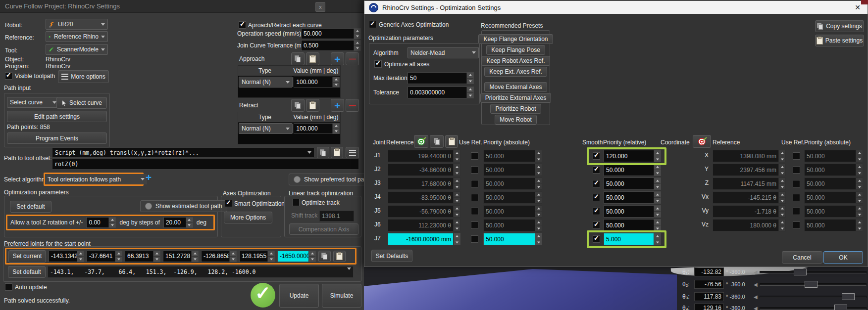  What do you see at coordinates (57, 138) in the screenshot?
I see `program-events-button: Program Events` at bounding box center [57, 138].